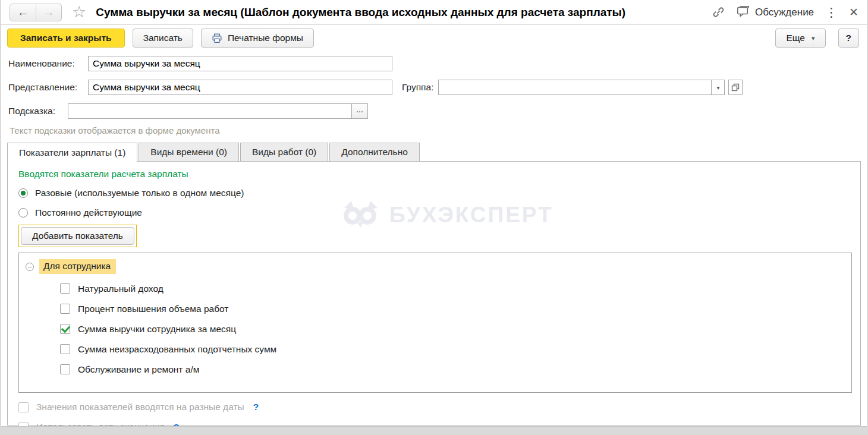 This screenshot has width=868, height=435. Describe the element at coordinates (735, 87) in the screenshot. I see `open-in-list-icon` at that location.